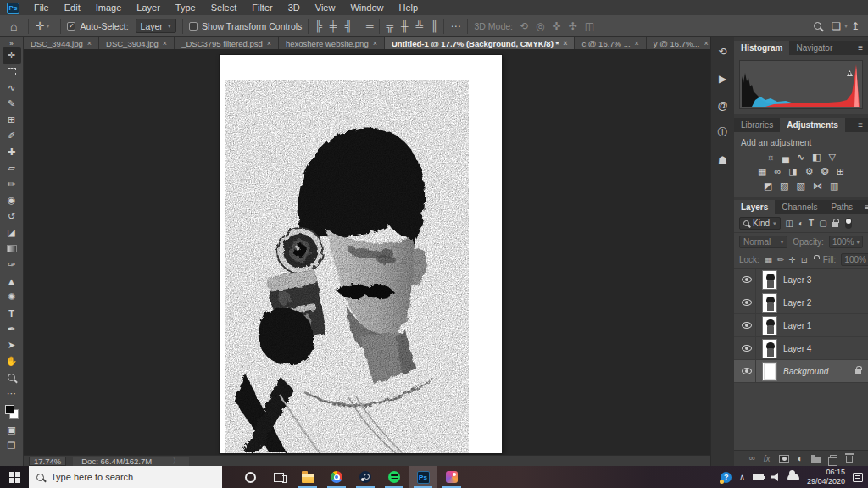  Describe the element at coordinates (836, 26) in the screenshot. I see `workspace-switcher-icon: ❏` at that location.